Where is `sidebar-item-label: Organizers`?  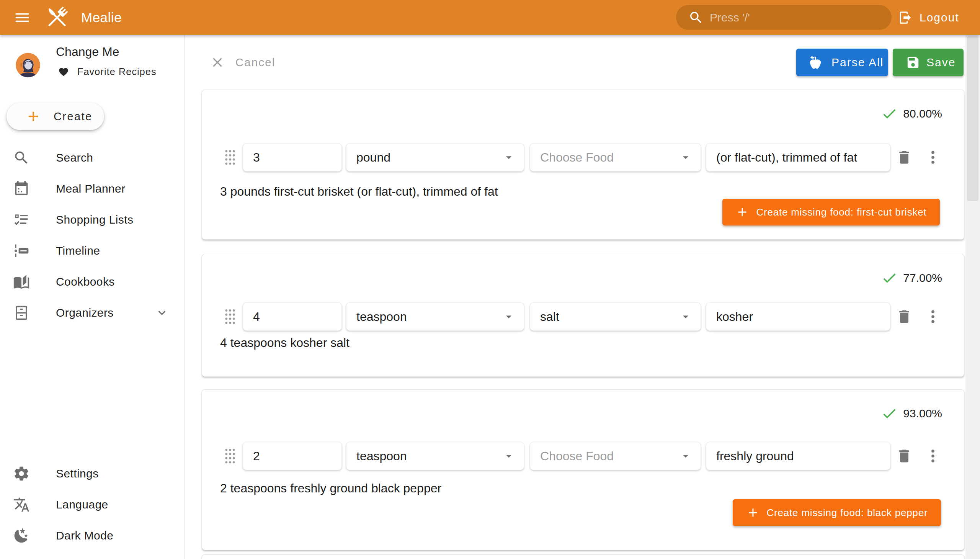 sidebar-item-label: Organizers is located at coordinates (85, 313).